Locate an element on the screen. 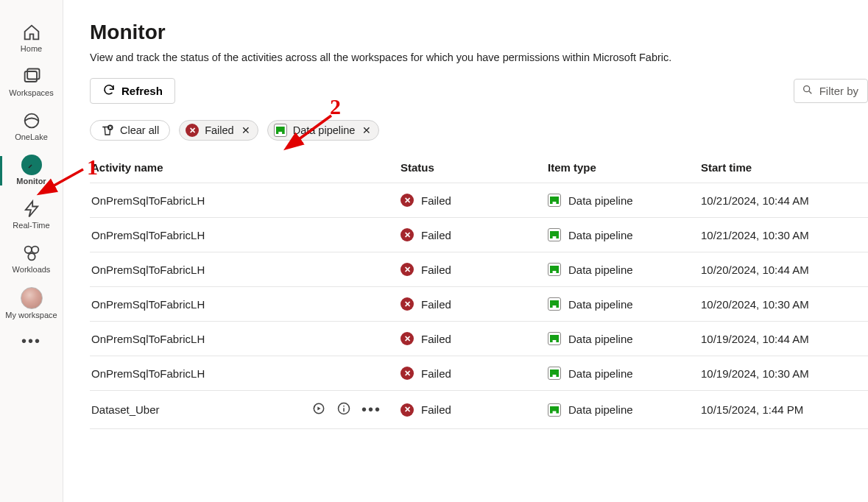 This screenshot has height=502, width=868. nav-realtime: Real-Time is located at coordinates (31, 215).